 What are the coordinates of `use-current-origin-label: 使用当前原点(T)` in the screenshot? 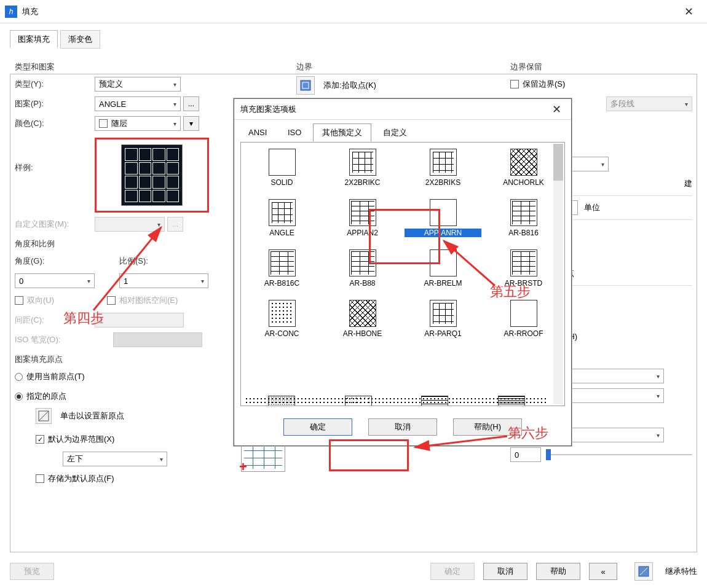 It's located at (55, 377).